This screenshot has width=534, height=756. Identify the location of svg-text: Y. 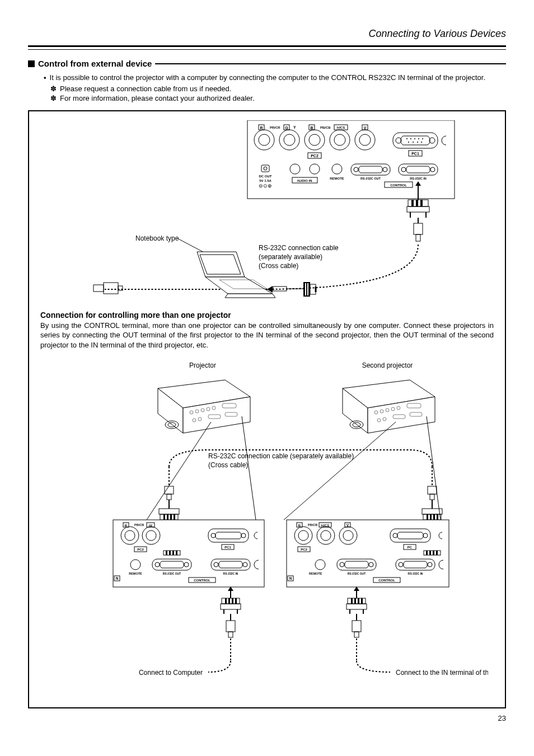
(294, 128).